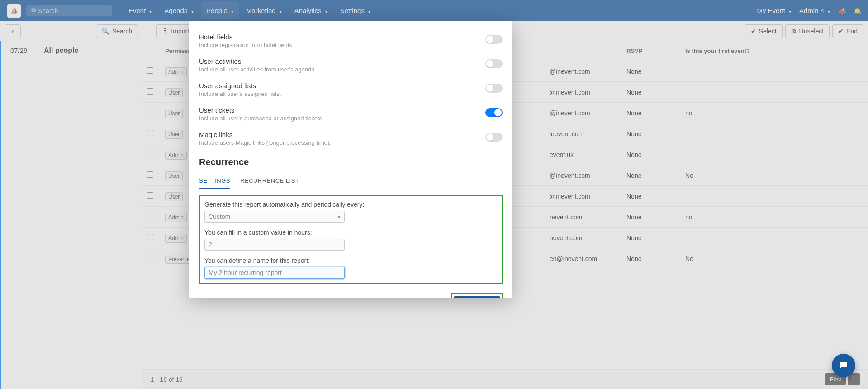 The width and height of the screenshot is (868, 389). I want to click on recurrence-form-highlight: Generate this report automatically and p…, so click(351, 240).